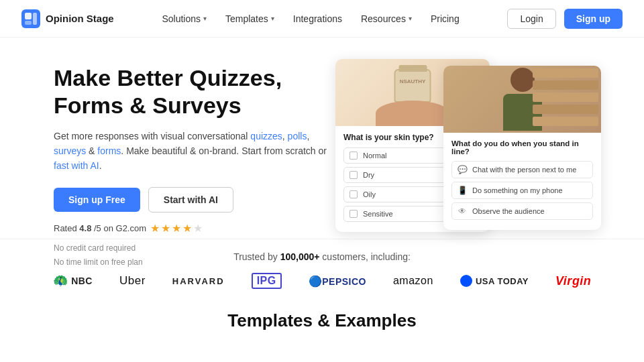 The height and width of the screenshot is (362, 644). What do you see at coordinates (176, 228) in the screenshot?
I see `star-rating: ★ ★ ★ ★ ★` at bounding box center [176, 228].